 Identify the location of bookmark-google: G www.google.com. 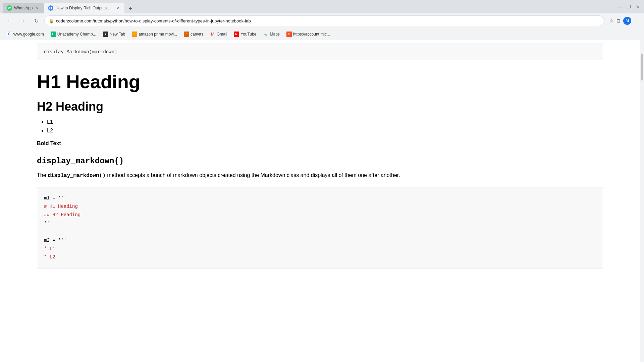
(25, 34).